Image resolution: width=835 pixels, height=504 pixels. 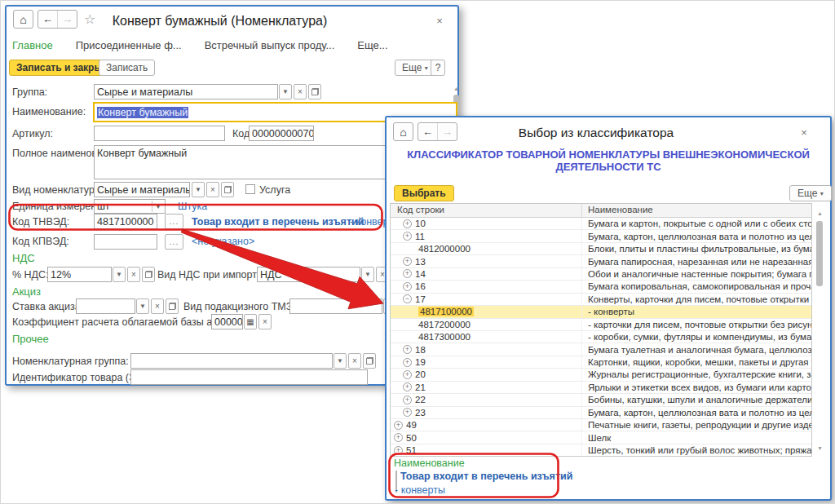 What do you see at coordinates (126, 222) in the screenshot?
I see `tnved-field: 4817100000` at bounding box center [126, 222].